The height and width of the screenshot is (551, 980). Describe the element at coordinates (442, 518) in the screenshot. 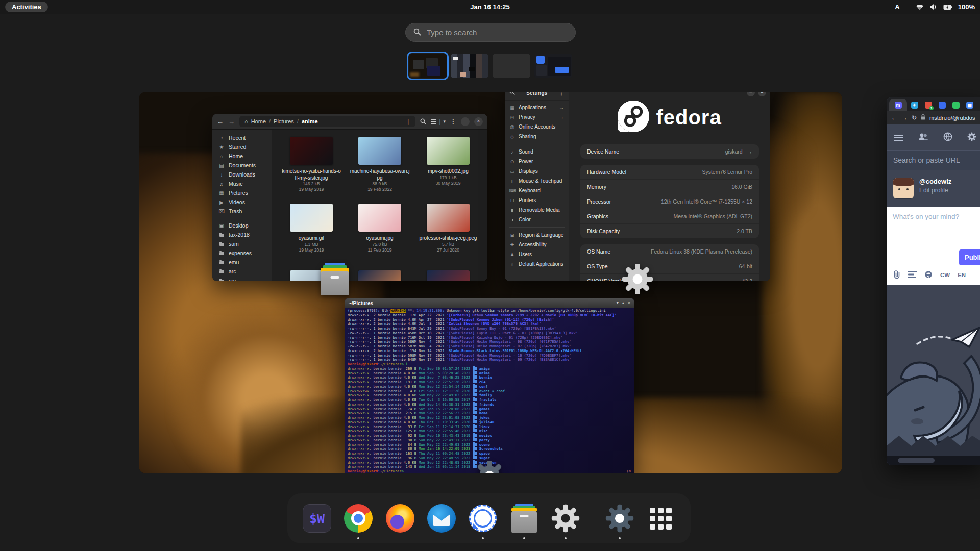

I see `dock-item-thunderbird` at that location.